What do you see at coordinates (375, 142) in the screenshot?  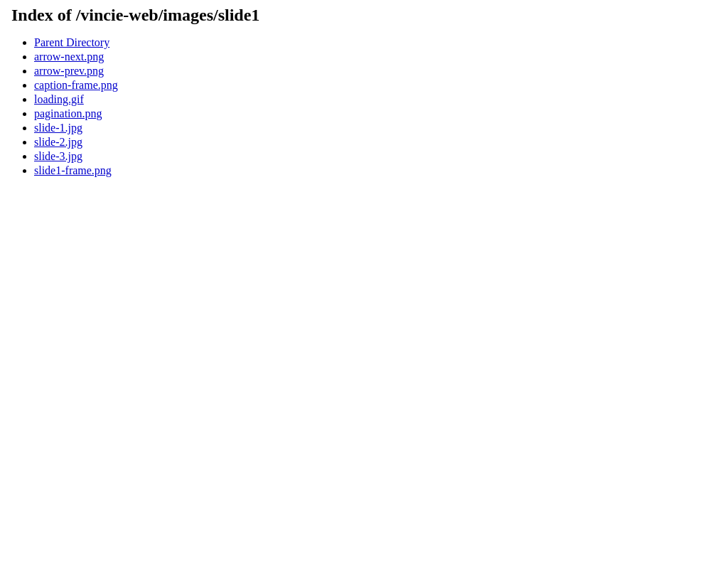 I see `list-item: slide-2.jpg` at bounding box center [375, 142].